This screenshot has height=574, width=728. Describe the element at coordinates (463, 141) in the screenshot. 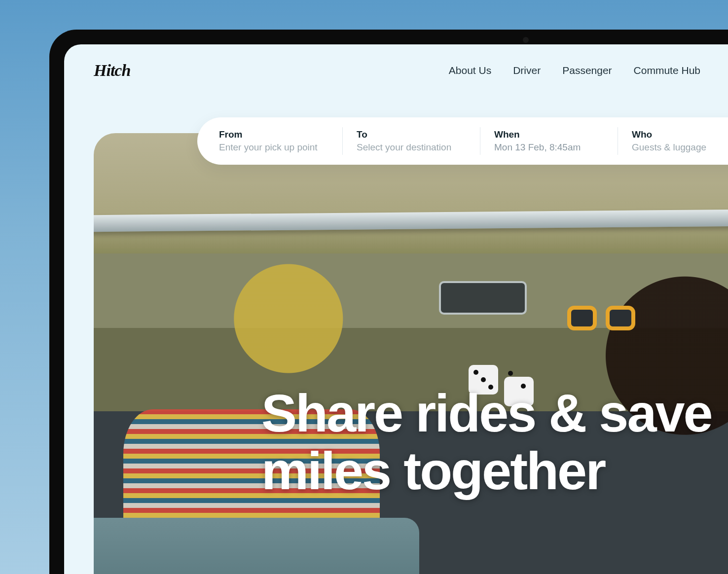

I see `search-bar: From Enter your pick up point To Select …` at that location.